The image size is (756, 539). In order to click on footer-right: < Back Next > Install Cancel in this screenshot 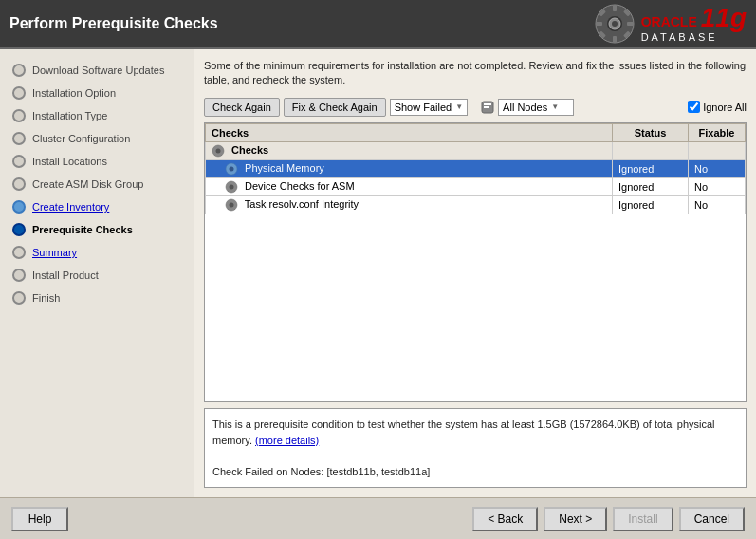, I will do `click(609, 519)`.